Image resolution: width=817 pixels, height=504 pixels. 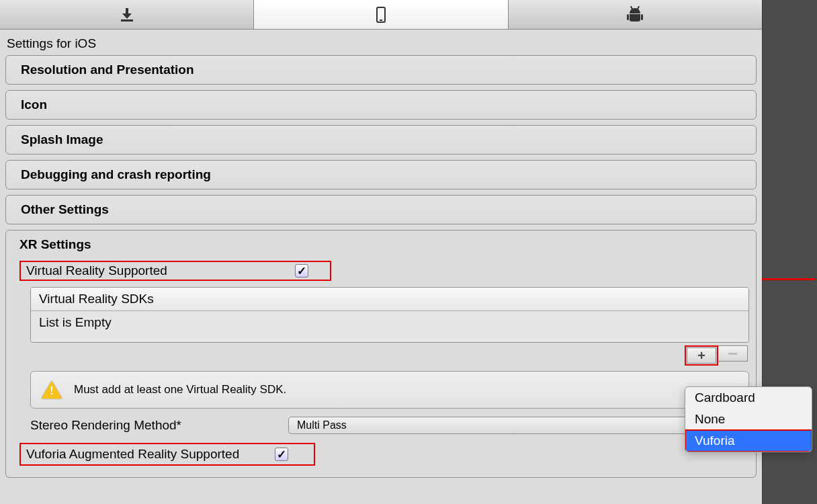 What do you see at coordinates (302, 271) in the screenshot?
I see `vr-supported-checkbox: ✓` at bounding box center [302, 271].